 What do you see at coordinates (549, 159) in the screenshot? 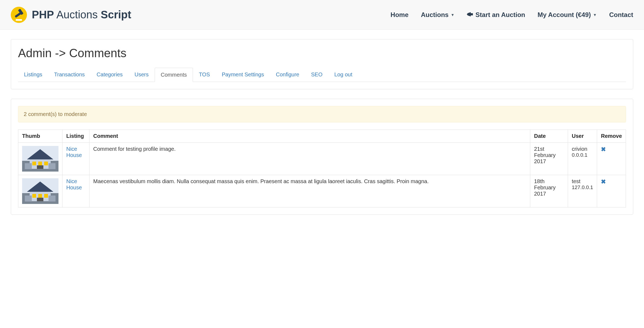
I see `date-cell: 21st February 2017` at bounding box center [549, 159].